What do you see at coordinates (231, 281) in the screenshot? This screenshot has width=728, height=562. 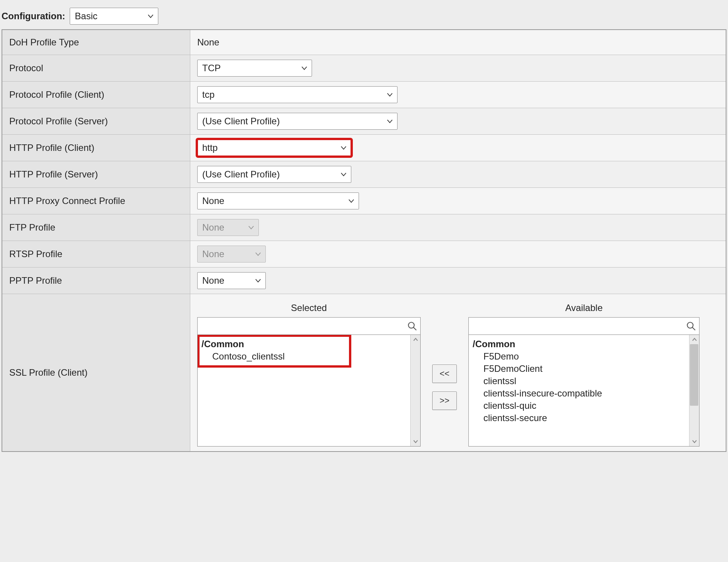 I see `select-pptp-profile: None` at bounding box center [231, 281].